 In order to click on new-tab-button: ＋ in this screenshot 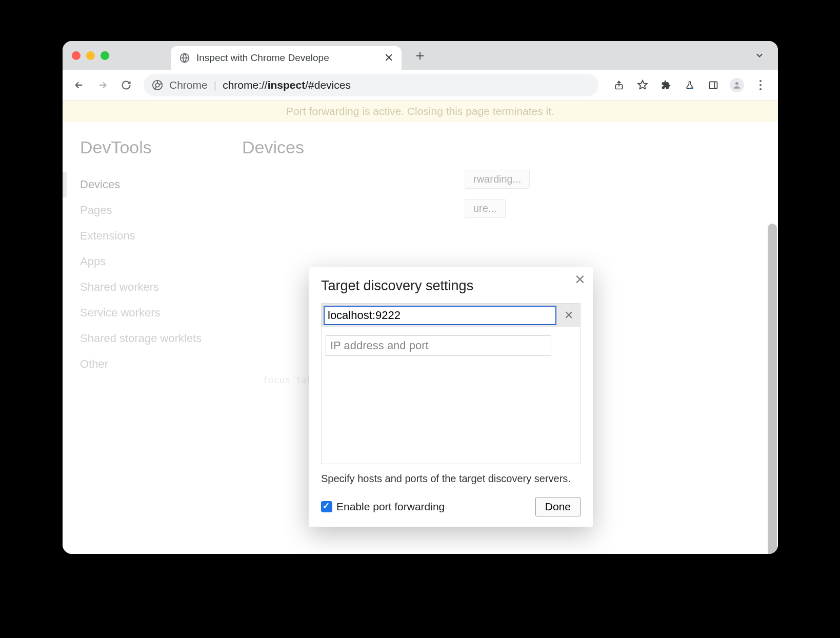, I will do `click(420, 55)`.